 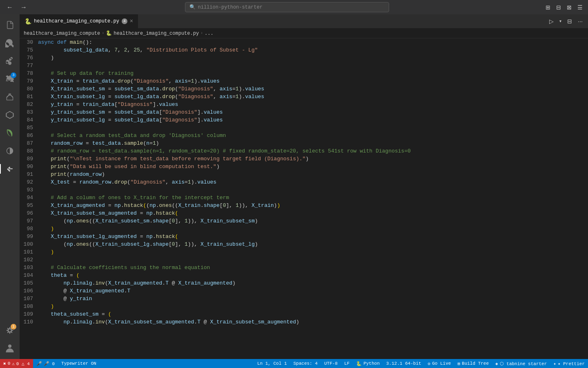 What do you see at coordinates (29, 174) in the screenshot?
I see `line-number: 91` at bounding box center [29, 174].